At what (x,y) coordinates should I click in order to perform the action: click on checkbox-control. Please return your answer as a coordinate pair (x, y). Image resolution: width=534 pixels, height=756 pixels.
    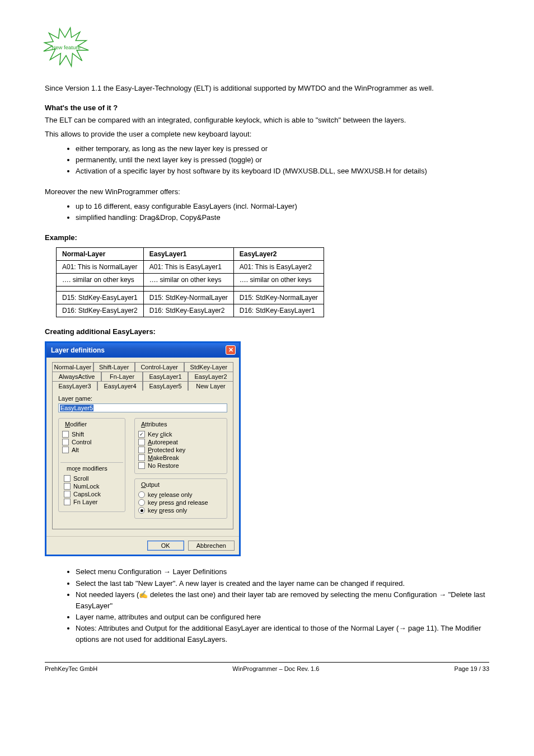
    Looking at the image, I should click on (65, 442).